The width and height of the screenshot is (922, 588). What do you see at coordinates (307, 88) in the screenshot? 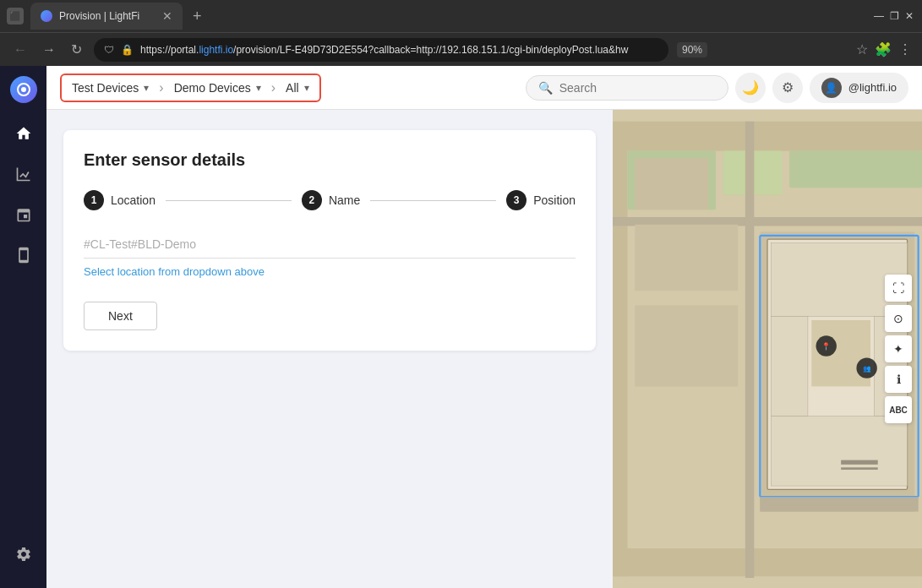
I see `chevron-down-icon-3: ▾` at bounding box center [307, 88].